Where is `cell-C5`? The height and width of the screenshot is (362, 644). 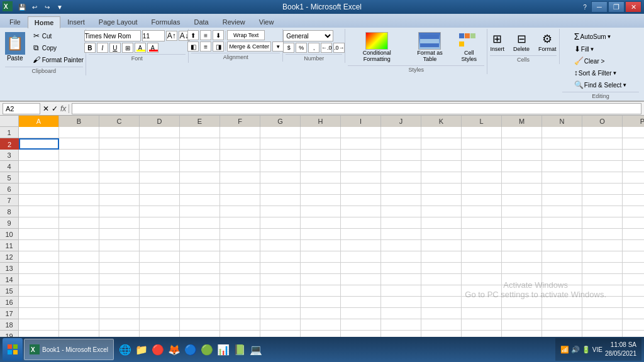 cell-C5 is located at coordinates (119, 178).